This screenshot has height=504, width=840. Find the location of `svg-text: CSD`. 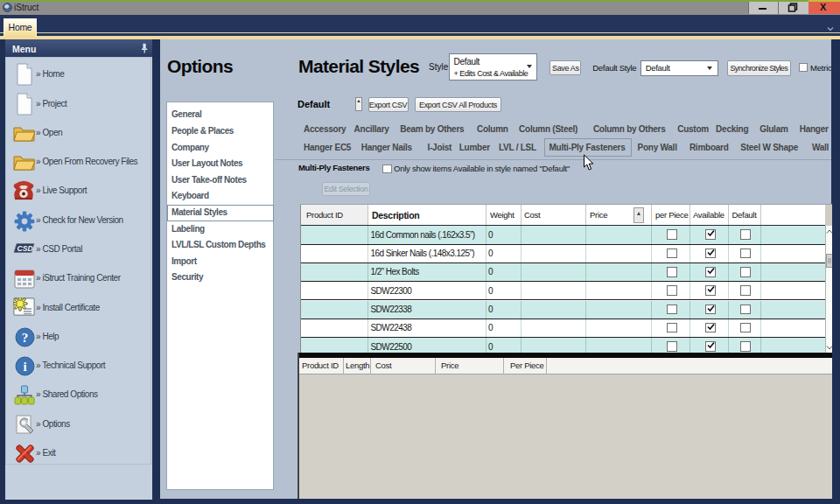

svg-text: CSD is located at coordinates (25, 248).